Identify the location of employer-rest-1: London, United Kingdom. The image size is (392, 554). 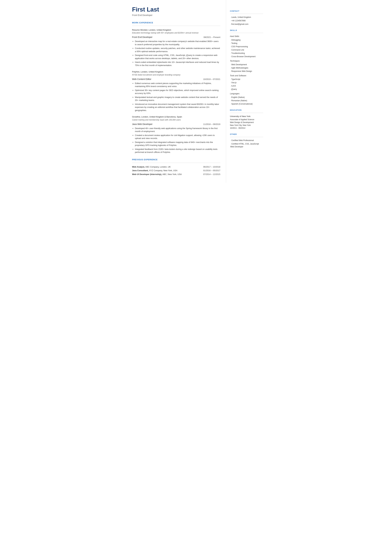
(160, 30).